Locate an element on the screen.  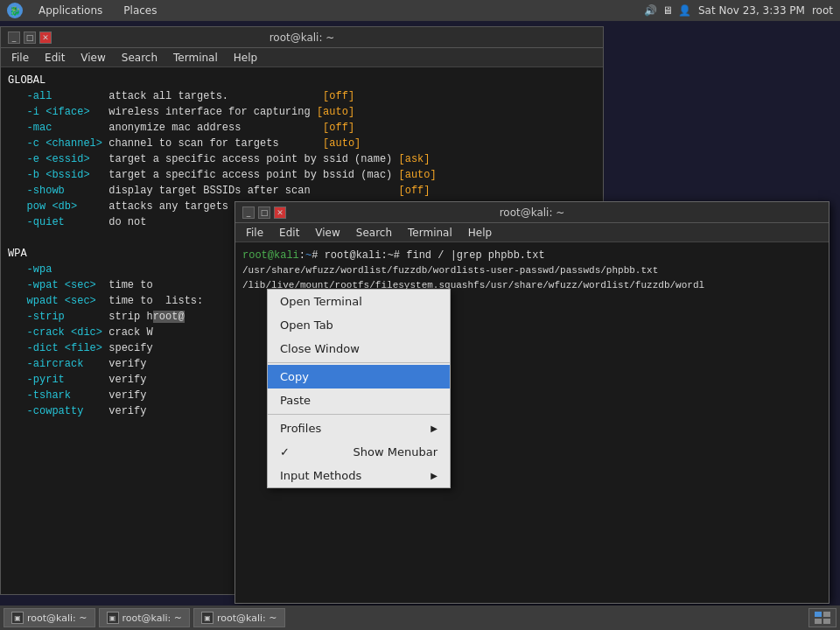
fg-minimize-button: _ is located at coordinates (248, 213).